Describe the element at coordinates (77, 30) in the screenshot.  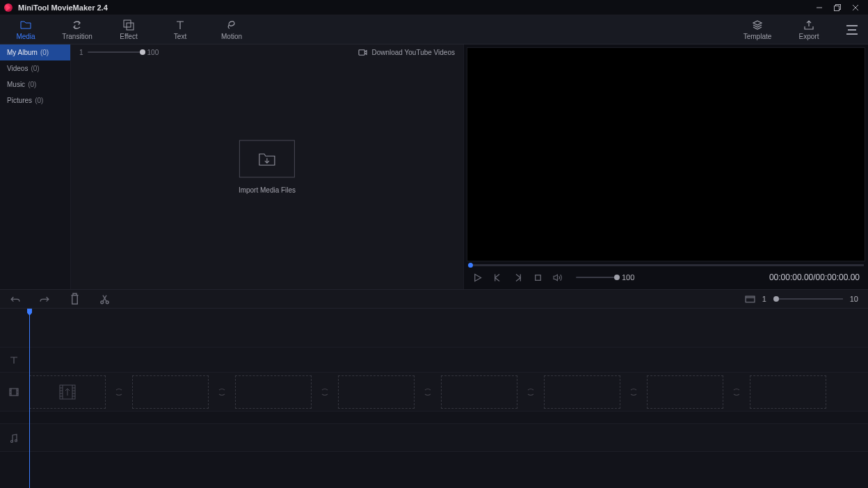
I see `tab-transition: Transition` at that location.